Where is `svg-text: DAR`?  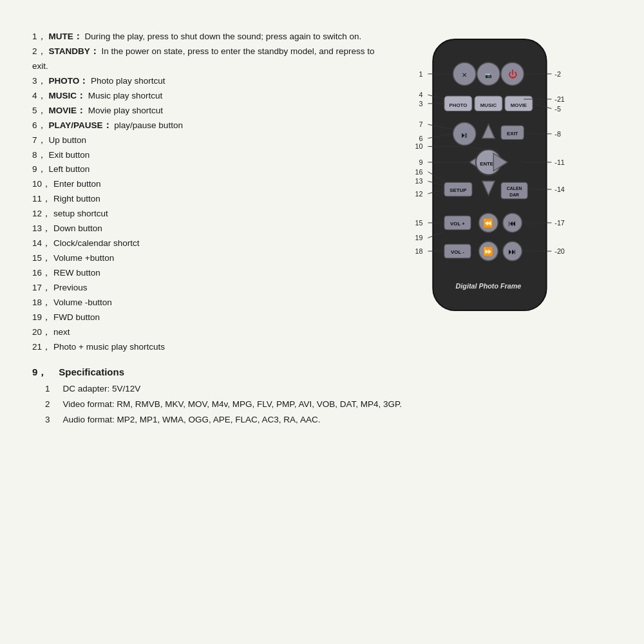 svg-text: DAR is located at coordinates (514, 194).